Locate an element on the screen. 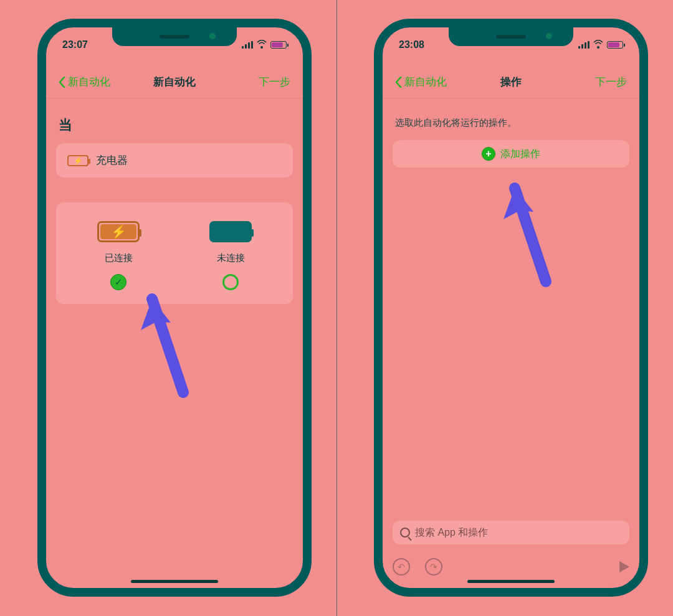 This screenshot has height=616, width=673. charger-icon: ⚡ is located at coordinates (78, 161).